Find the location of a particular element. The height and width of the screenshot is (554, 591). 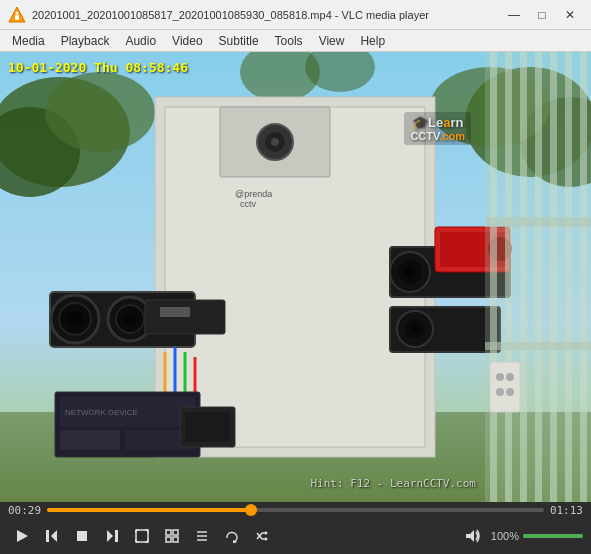

buttons-row: 100% is located at coordinates (296, 536).